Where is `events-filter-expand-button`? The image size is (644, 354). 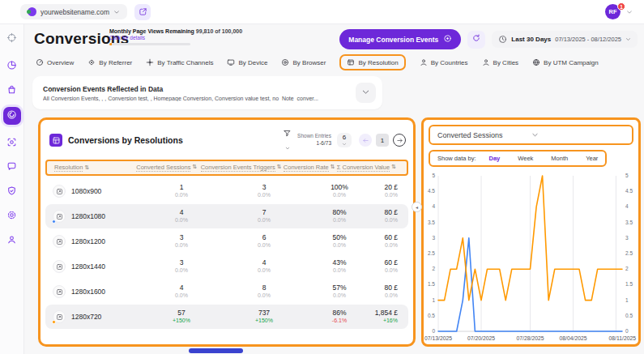
events-filter-expand-button is located at coordinates (366, 92).